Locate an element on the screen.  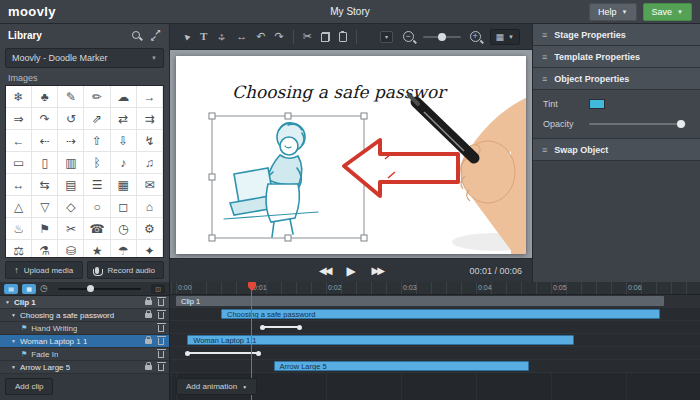
library-asset: ▯ is located at coordinates (45, 163).